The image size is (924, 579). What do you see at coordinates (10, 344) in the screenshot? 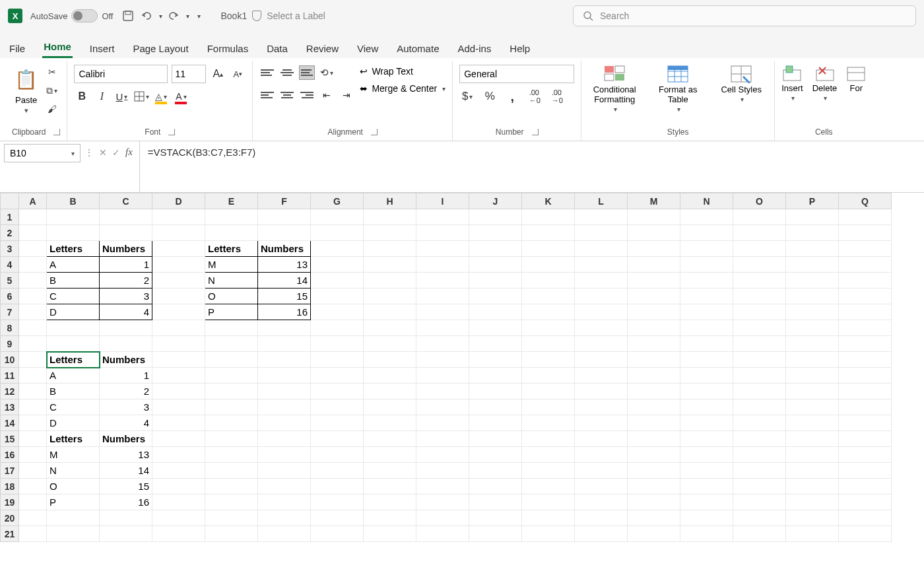
I see `row-header: 9` at bounding box center [10, 344].